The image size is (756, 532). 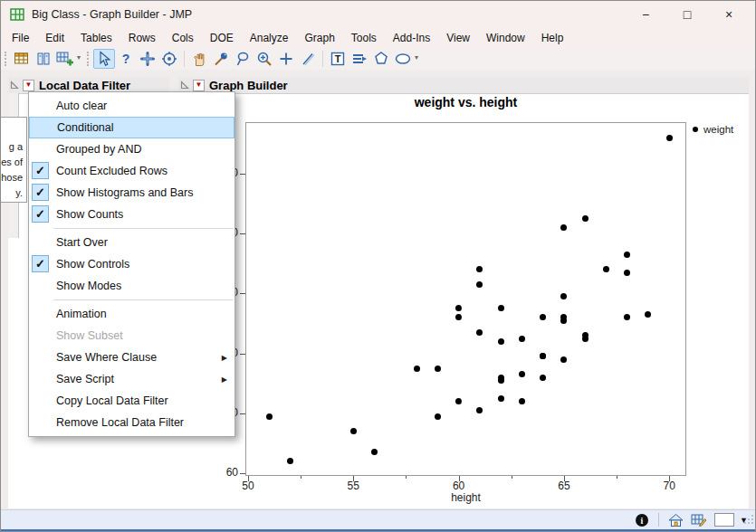 What do you see at coordinates (132, 171) in the screenshot?
I see `menu-item-count-excluded-rows: ✓Count Excluded Rows` at bounding box center [132, 171].